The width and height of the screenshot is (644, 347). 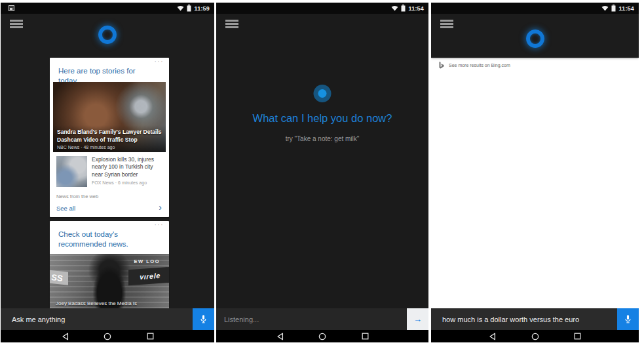 I want to click on bing-link-label: See more results on Bing.com, so click(x=480, y=66).